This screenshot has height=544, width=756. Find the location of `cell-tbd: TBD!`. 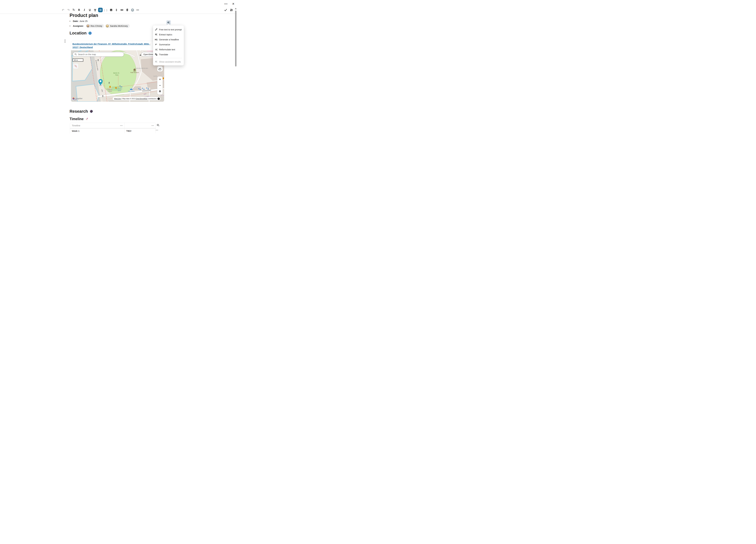

cell-tbd: TBD! is located at coordinates (129, 131).